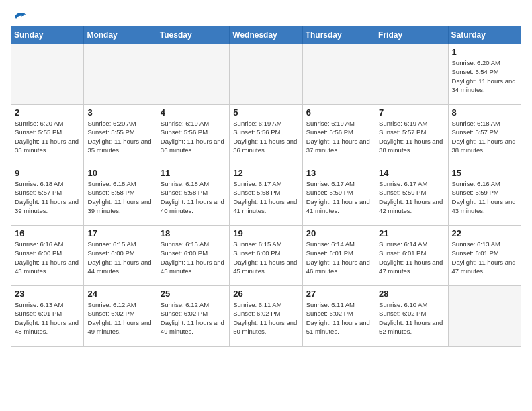  I want to click on day-header-wednesday: Wednesday, so click(266, 35).